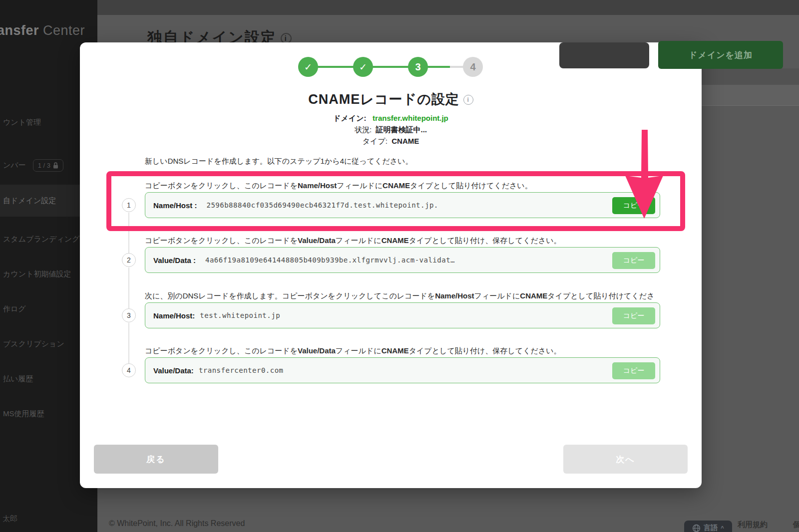 This screenshot has height=532, width=799. Describe the element at coordinates (353, 351) in the screenshot. I see `step-4-instruction: コピーボタンをクリックし、このレコードをValue/DataフィールドにCNAM…` at that location.